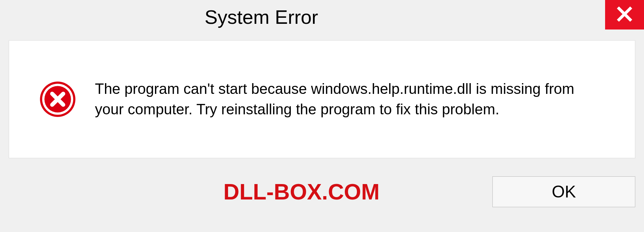 Image resolution: width=644 pixels, height=232 pixels. What do you see at coordinates (625, 15) in the screenshot?
I see `close-icon` at bounding box center [625, 15].